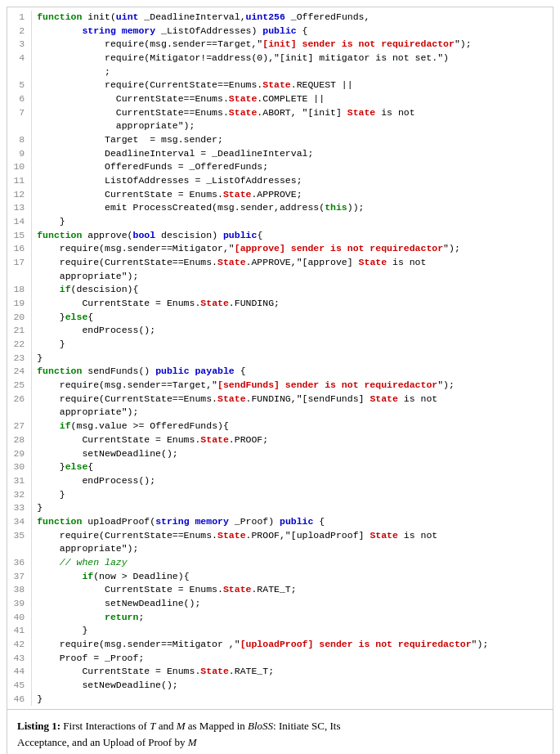 The image size is (560, 754). Describe the element at coordinates (20, 345) in the screenshot. I see `line-number: 22` at that location.